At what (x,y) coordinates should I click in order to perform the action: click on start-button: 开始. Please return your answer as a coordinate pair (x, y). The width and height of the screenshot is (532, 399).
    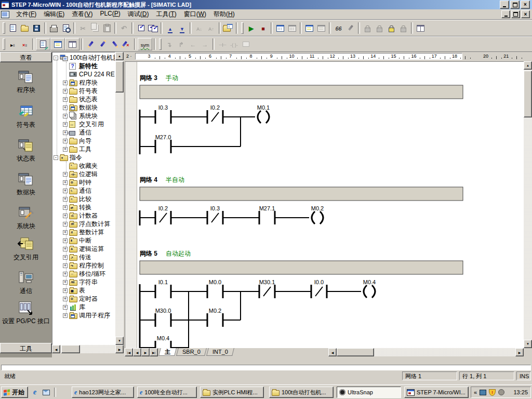
    Looking at the image, I should click on (15, 392).